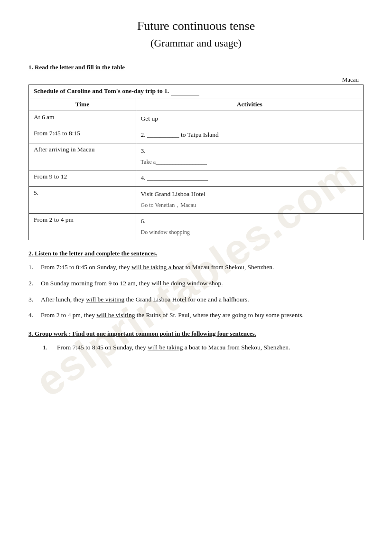 The height and width of the screenshot is (555, 392). I want to click on table-row-activity-0: Get up, so click(250, 119).